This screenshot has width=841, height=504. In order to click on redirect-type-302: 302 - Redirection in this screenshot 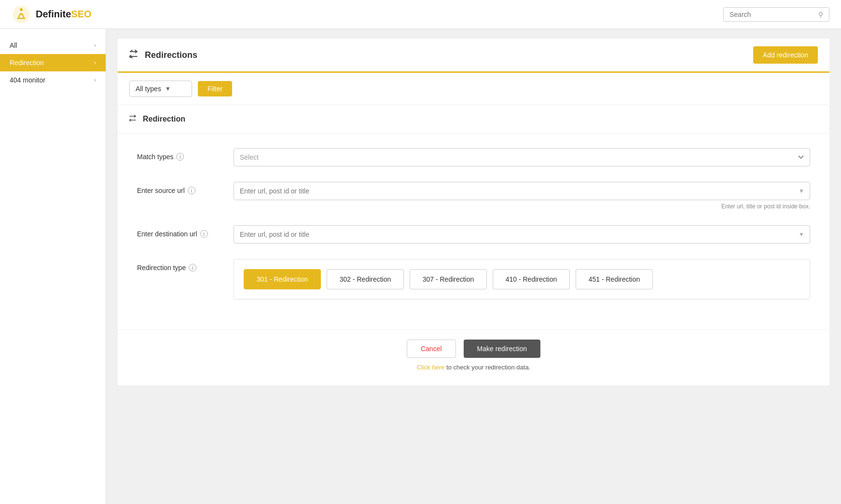, I will do `click(365, 279)`.